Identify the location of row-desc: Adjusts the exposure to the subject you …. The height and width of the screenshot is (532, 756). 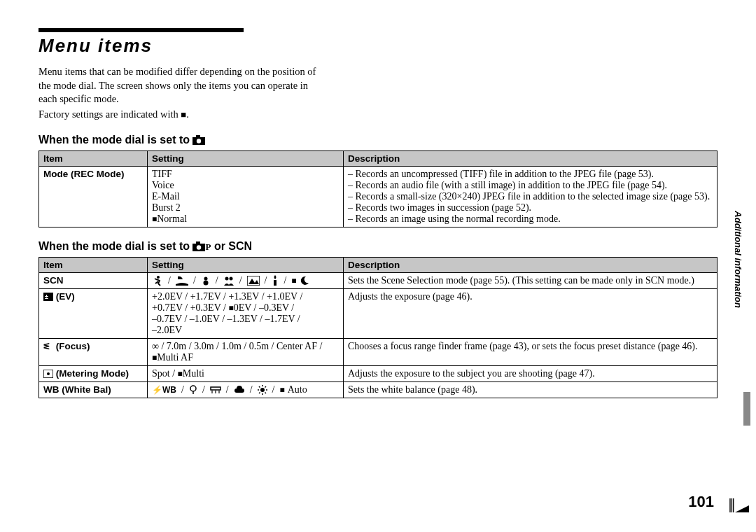
(531, 374).